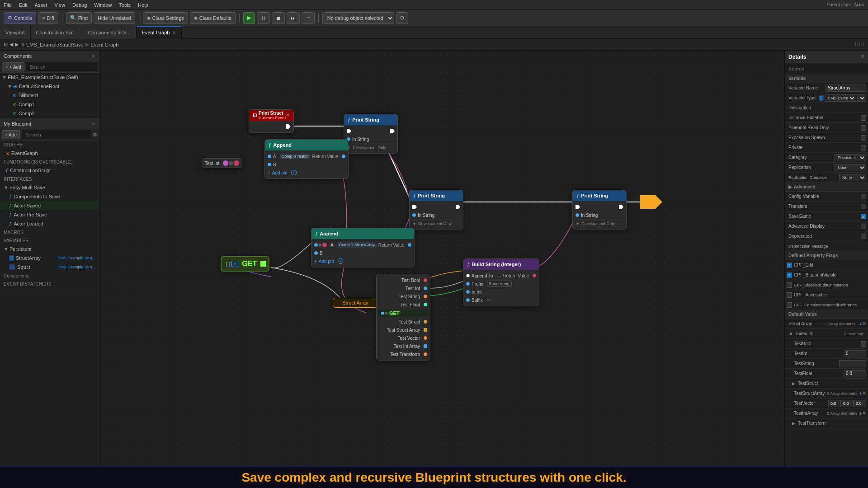 Image resolution: width=868 pixels, height=488 pixels. What do you see at coordinates (271, 121) in the screenshot?
I see `print-struct-node: ⊡ Print Struct Custom Event ✕` at bounding box center [271, 121].